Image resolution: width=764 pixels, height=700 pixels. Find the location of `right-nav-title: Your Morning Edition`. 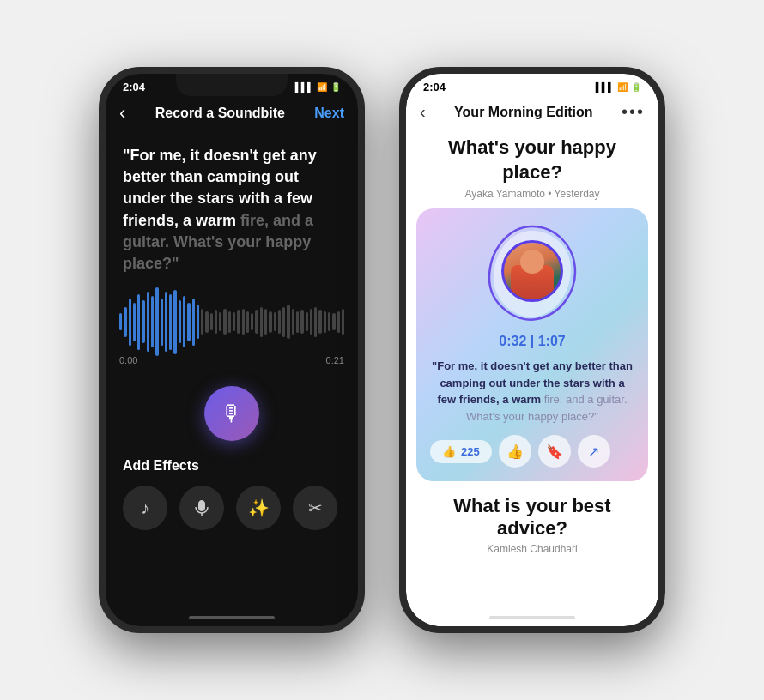

right-nav-title: Your Morning Edition is located at coordinates (524, 112).